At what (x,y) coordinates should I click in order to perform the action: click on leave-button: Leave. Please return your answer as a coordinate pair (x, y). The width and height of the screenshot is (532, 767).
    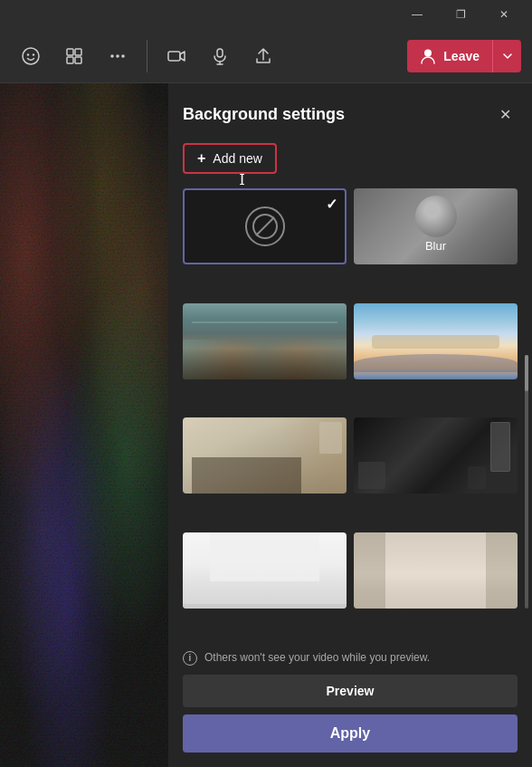
    Looking at the image, I should click on (464, 56).